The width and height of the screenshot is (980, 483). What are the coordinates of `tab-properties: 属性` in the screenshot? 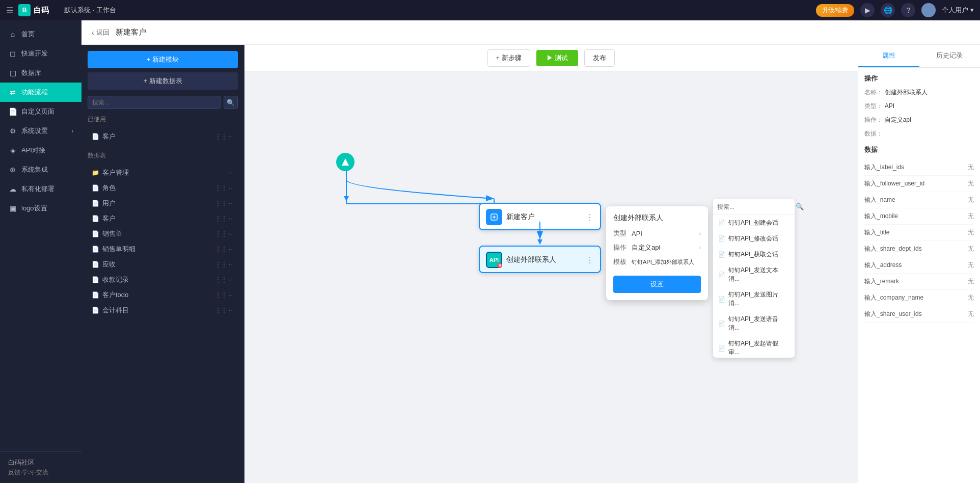 It's located at (889, 56).